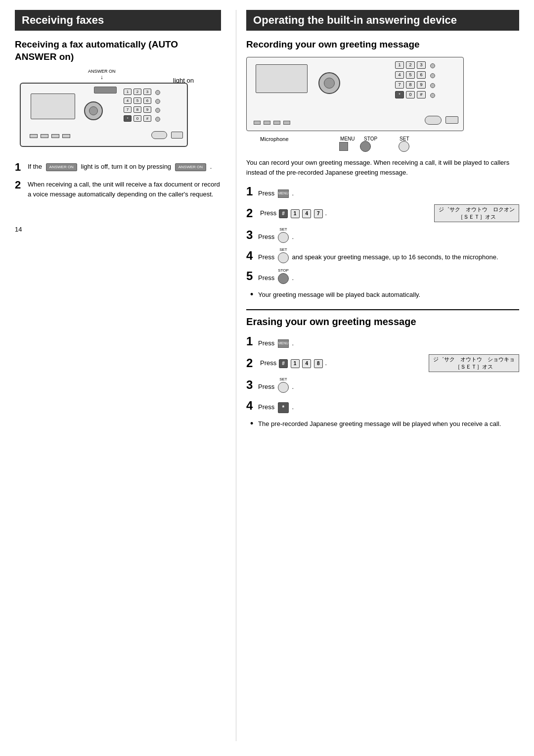  Describe the element at coordinates (127, 166) in the screenshot. I see `step-1-text-mid: light is off, turn it on by pressing` at that location.